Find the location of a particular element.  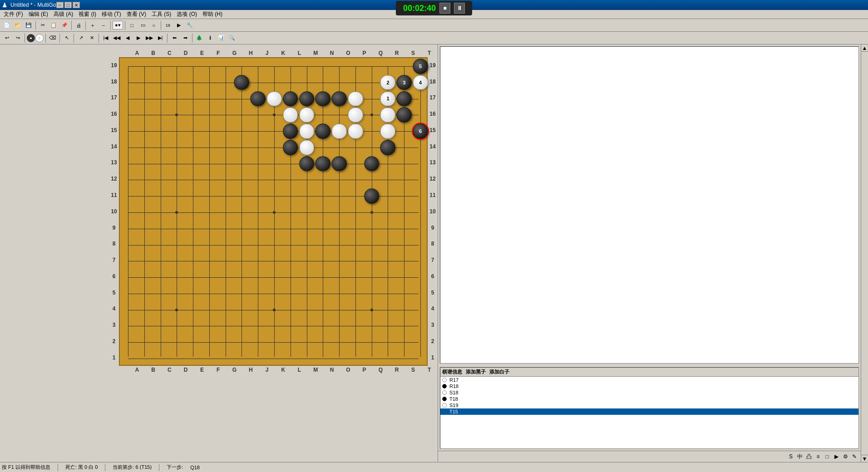

score-button: 📊 is located at coordinates (221, 38).